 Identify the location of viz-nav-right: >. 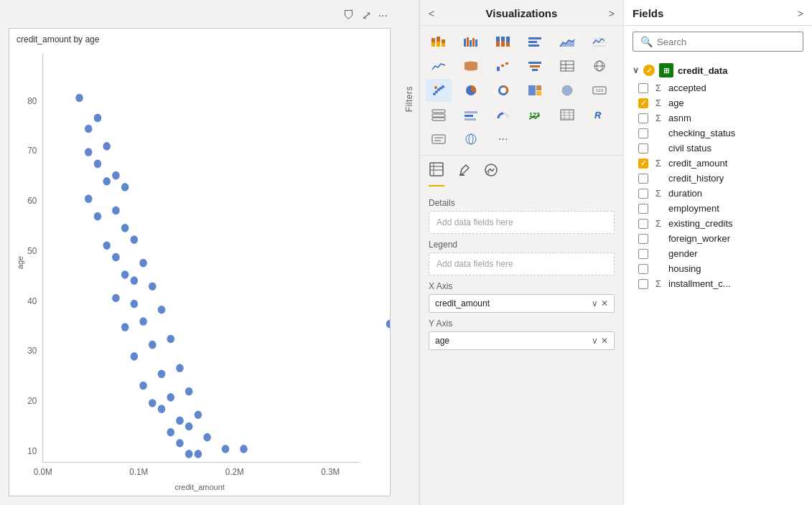
(612, 14).